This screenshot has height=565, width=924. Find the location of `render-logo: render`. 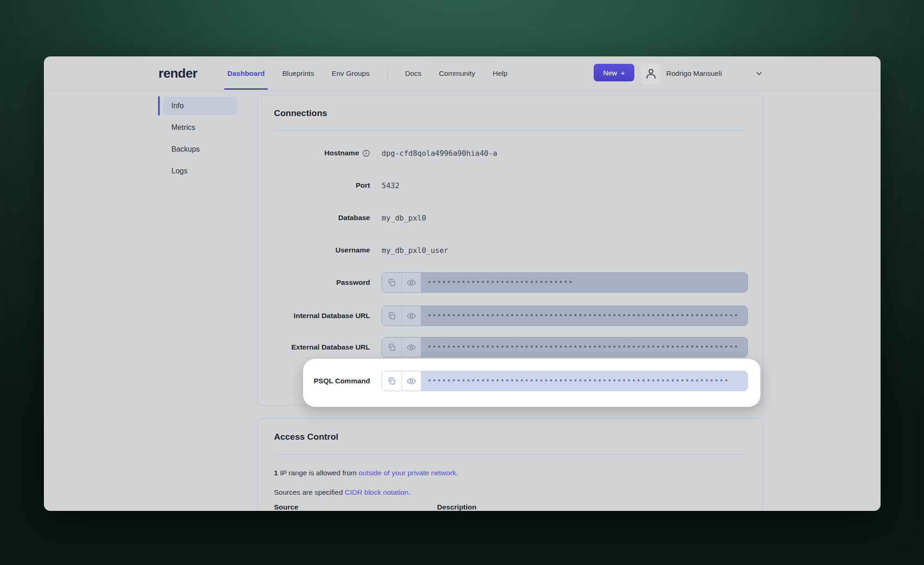

render-logo: render is located at coordinates (178, 74).